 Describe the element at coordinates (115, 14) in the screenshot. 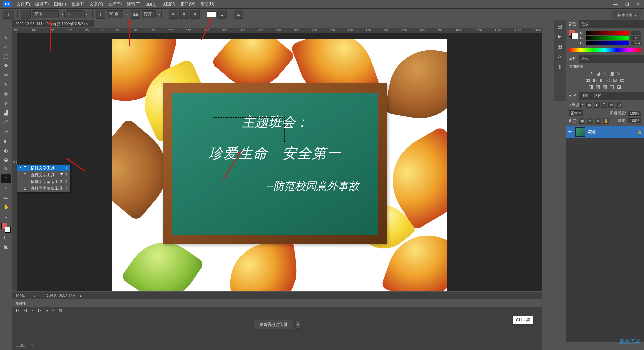

I see `font-size-field: 30 点` at that location.